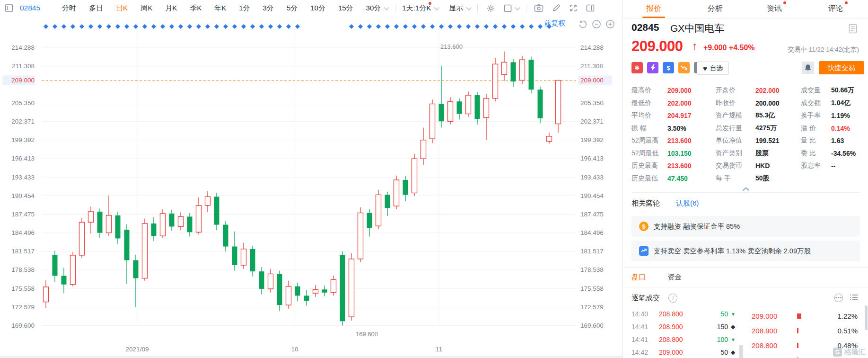 The height and width of the screenshot is (358, 868). Describe the element at coordinates (745, 9) in the screenshot. I see `panel-tabs: 报价分析资讯评论` at that location.